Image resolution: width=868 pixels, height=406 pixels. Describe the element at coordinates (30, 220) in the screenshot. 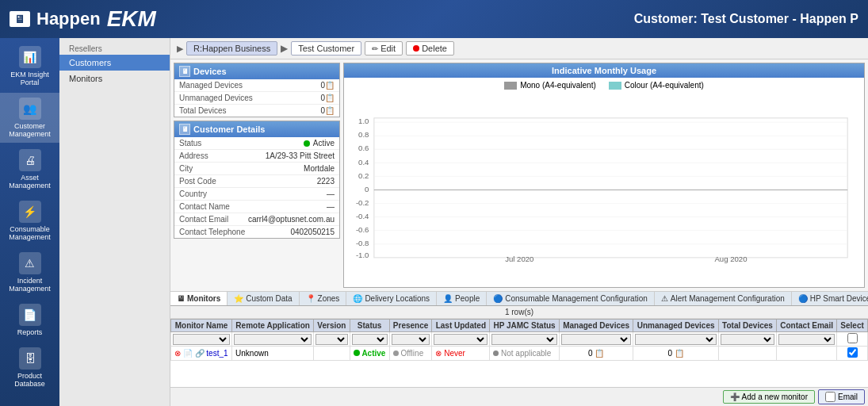

I see `sidebar-item-consumable-management: ⚡ Consumable Management` at that location.